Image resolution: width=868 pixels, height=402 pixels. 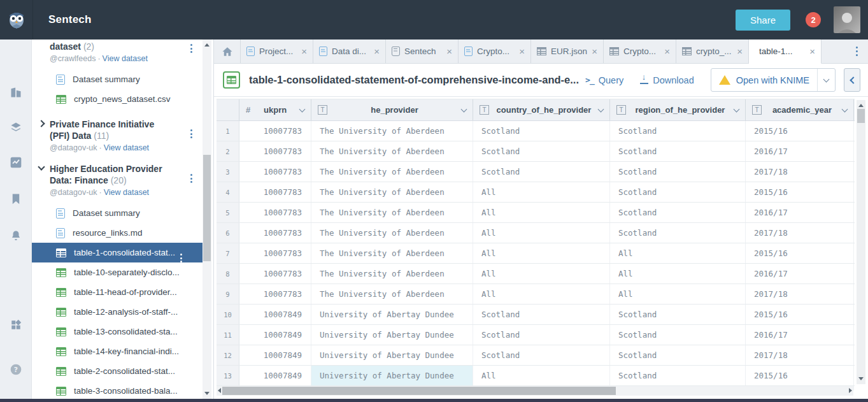 I want to click on column-header-region: region_of_he_provider, so click(x=678, y=110).